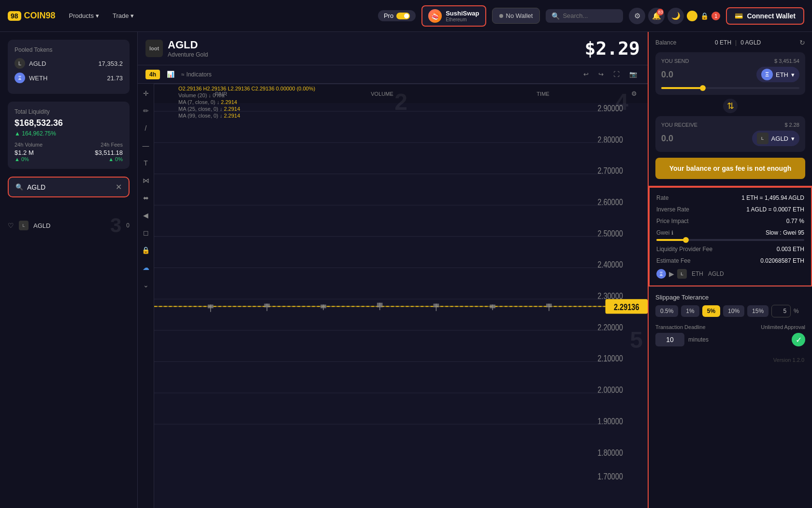  I want to click on svg-text: 2.00000, so click(610, 390).